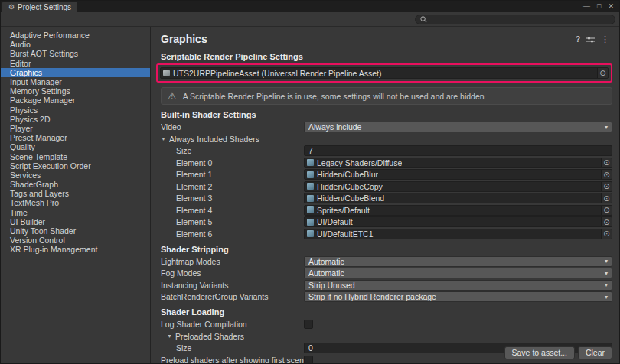 This screenshot has width=620, height=364. I want to click on sidebar-item-burst-aot-settings: Burst AOT Settings, so click(75, 54).